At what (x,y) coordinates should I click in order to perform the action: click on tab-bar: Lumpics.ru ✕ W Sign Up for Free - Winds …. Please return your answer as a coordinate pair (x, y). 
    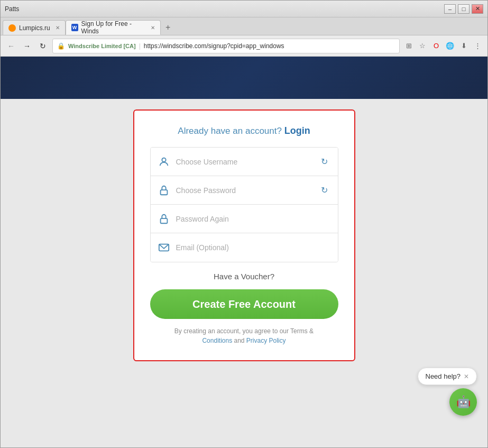
    Looking at the image, I should click on (244, 26).